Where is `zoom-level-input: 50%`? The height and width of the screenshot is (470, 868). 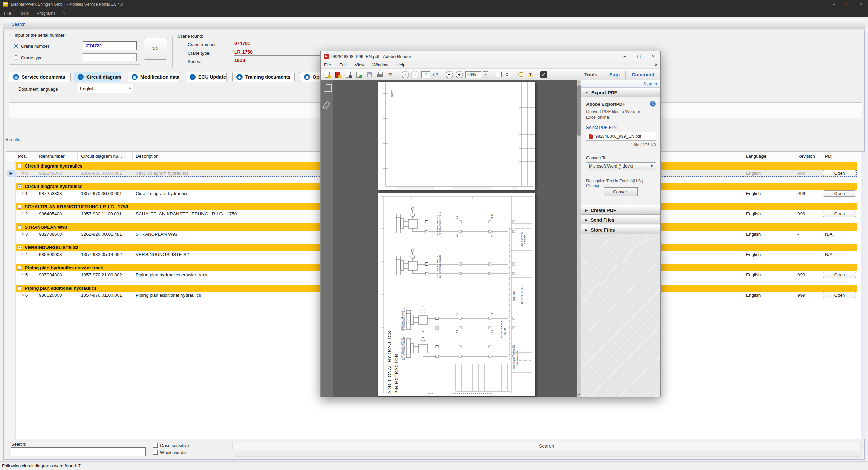 zoom-level-input: 50% is located at coordinates (473, 75).